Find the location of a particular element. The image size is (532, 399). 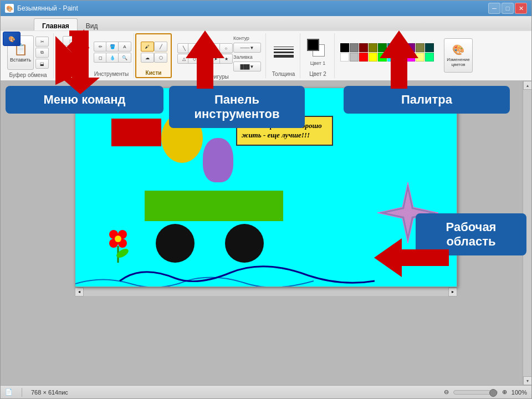

arrow-menu-command is located at coordinates (80, 61).